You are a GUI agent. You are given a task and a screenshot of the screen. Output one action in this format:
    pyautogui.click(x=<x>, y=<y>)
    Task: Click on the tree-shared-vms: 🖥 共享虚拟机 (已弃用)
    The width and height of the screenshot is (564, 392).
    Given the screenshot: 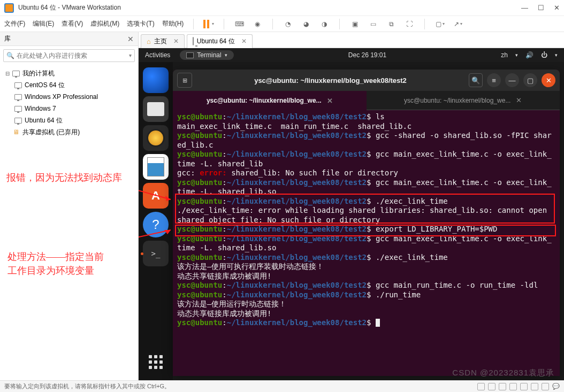 What is the action you would take?
    pyautogui.click(x=69, y=132)
    